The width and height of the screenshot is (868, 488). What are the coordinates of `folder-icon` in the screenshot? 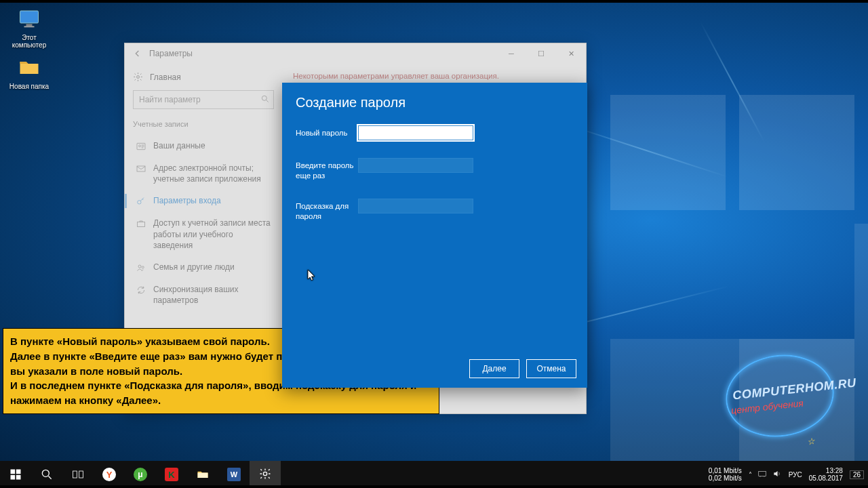 It's located at (29, 68).